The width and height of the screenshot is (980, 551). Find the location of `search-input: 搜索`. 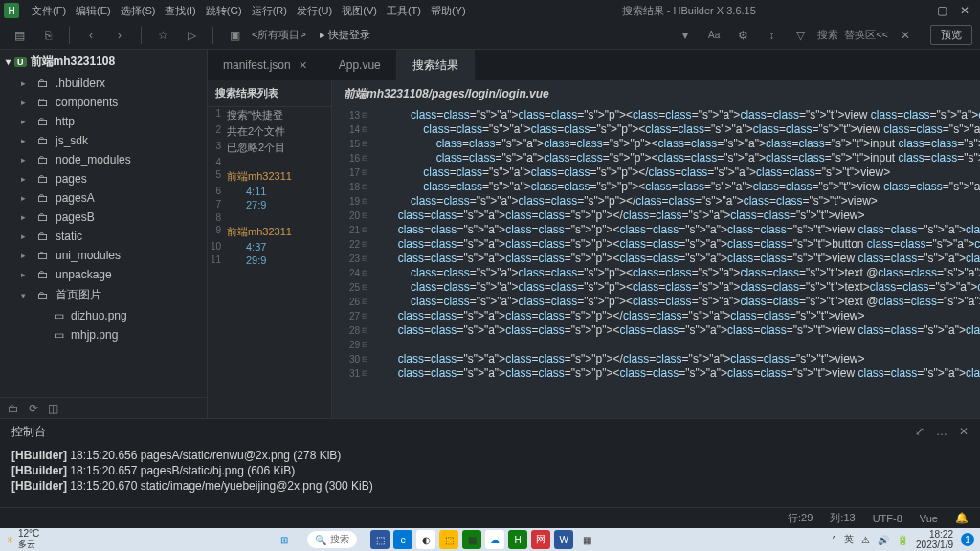

search-input: 搜索 is located at coordinates (828, 34).